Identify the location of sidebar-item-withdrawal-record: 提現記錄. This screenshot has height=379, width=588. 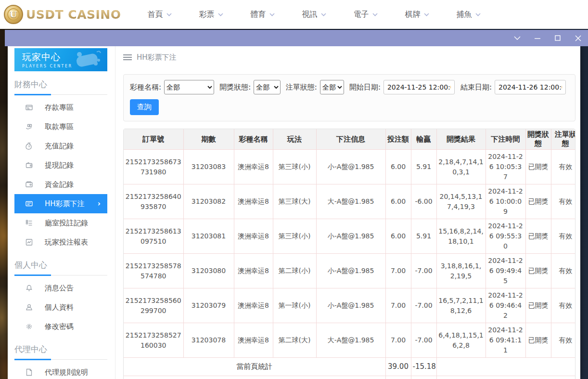
(61, 165).